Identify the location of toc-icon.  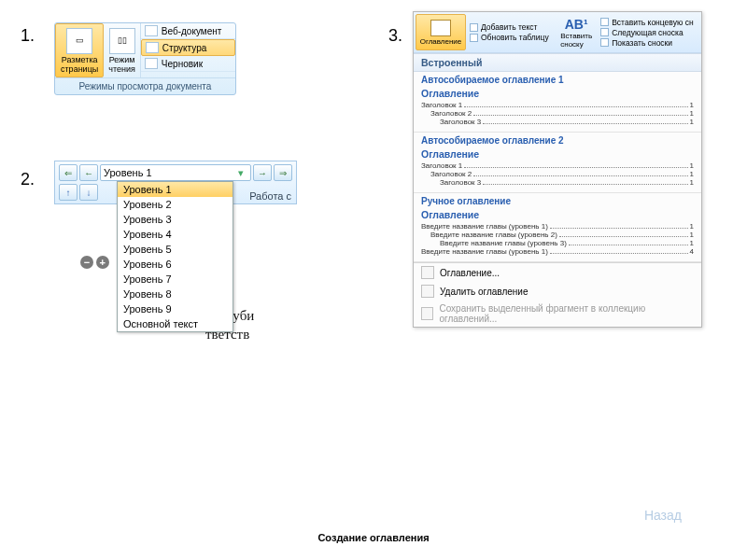
(441, 28).